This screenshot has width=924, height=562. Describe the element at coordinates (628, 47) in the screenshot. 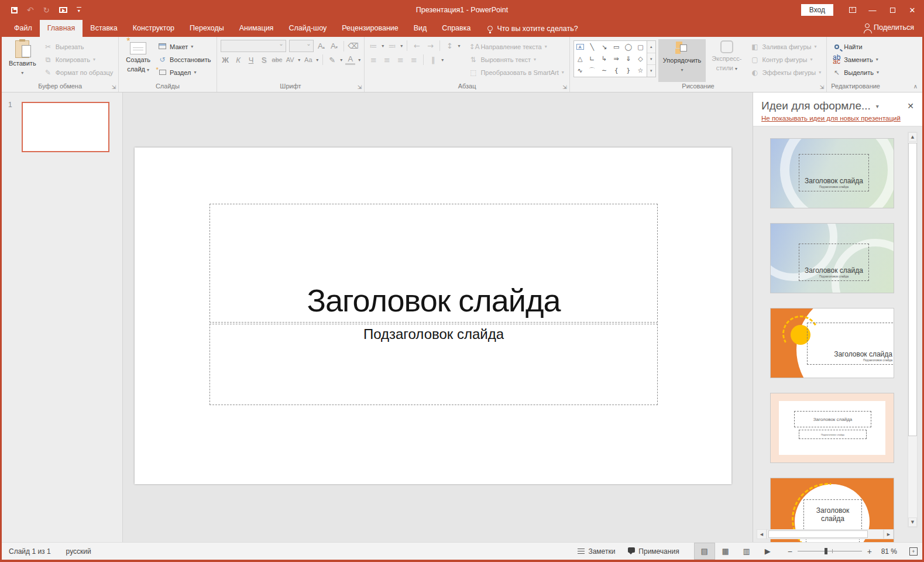

I see `oval-shape-icon: ◯` at that location.